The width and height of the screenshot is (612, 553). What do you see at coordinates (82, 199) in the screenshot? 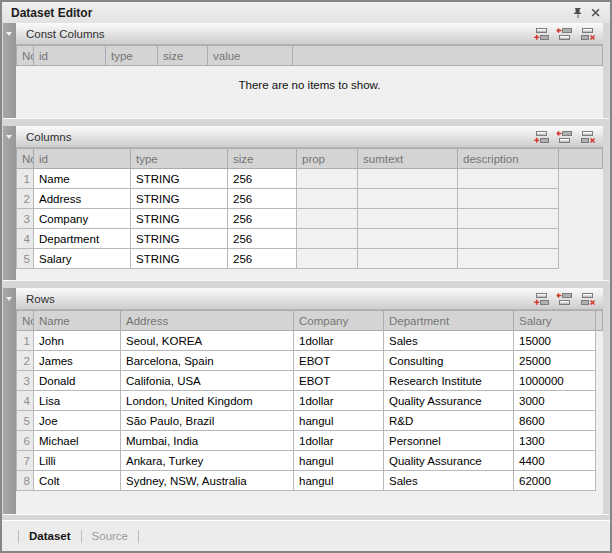
I see `grid-cell: Address` at bounding box center [82, 199].